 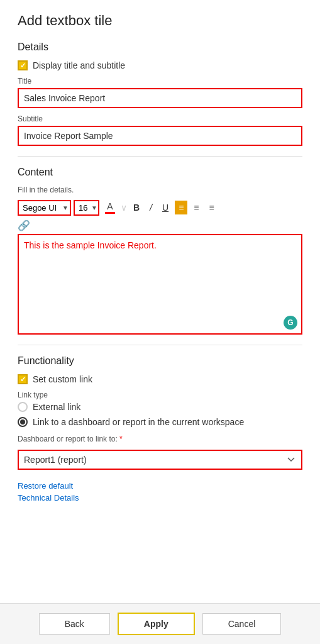 I want to click on footer-links: Restore default Technical Details, so click(x=160, y=492).